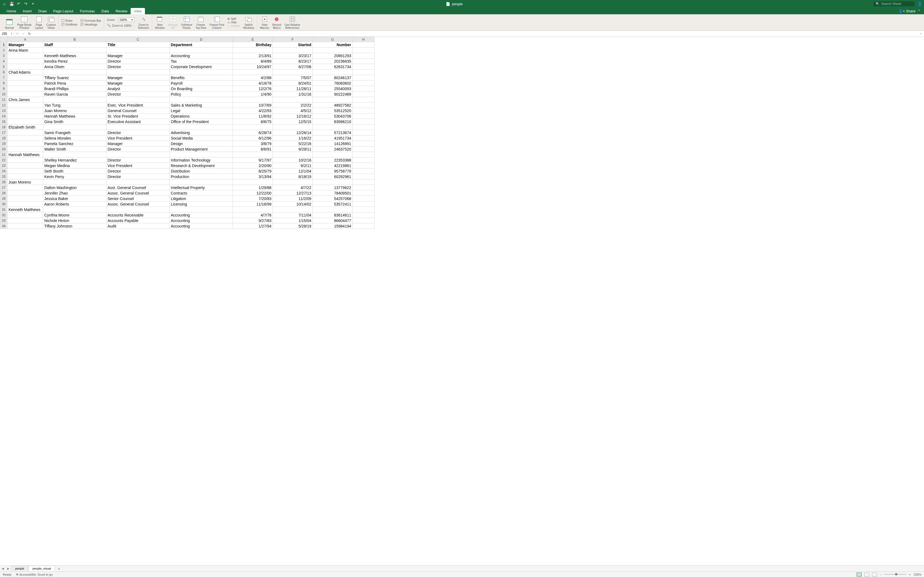  Describe the element at coordinates (333, 188) in the screenshot. I see `cell: 13779622` at that location.